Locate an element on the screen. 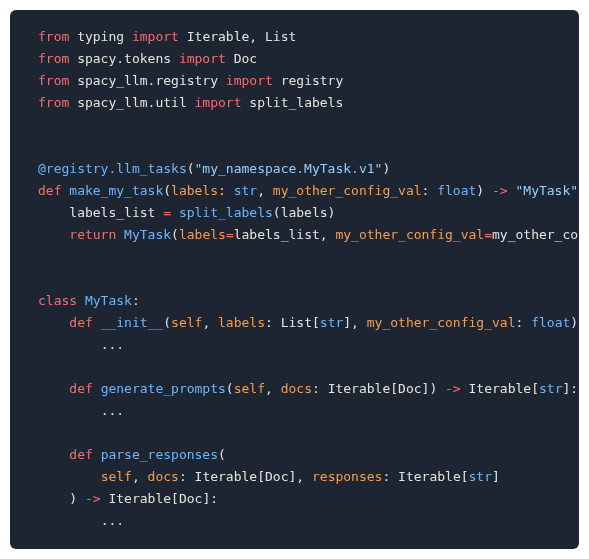  val: labels_list is located at coordinates (277, 234).